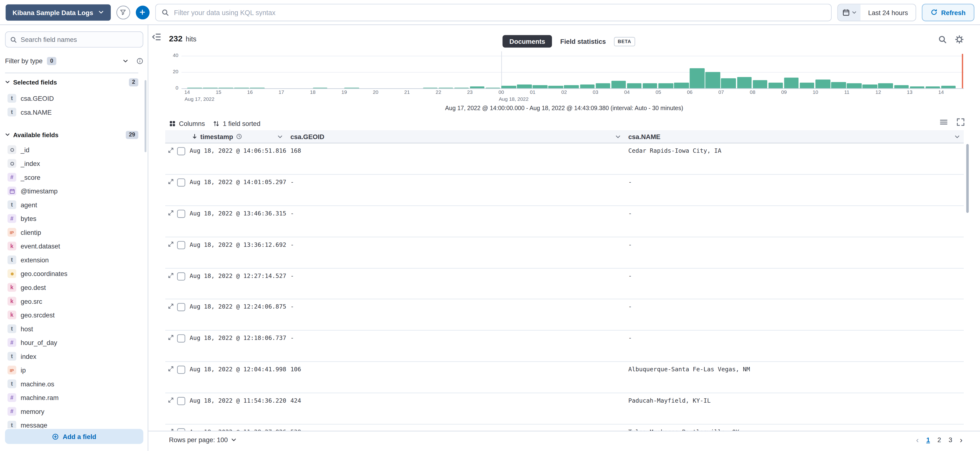  What do you see at coordinates (500, 12) in the screenshot?
I see `kql-query-input` at bounding box center [500, 12].